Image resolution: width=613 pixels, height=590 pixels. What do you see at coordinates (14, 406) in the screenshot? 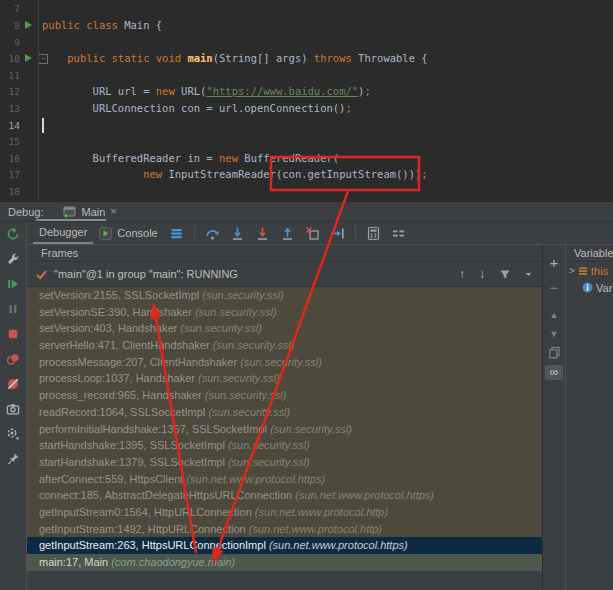
I see `debug-left-toolbar` at bounding box center [14, 406].